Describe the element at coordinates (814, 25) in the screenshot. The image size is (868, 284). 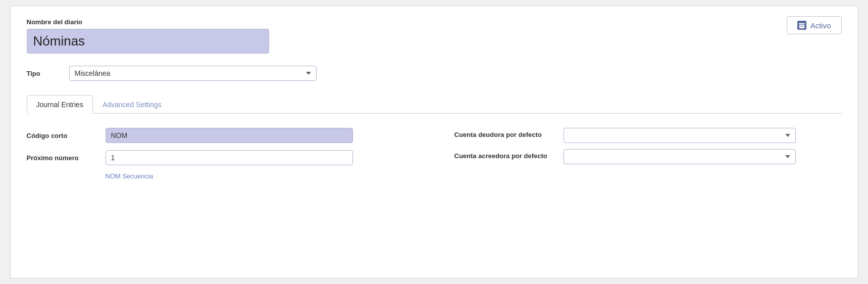
I see `active-button: Activo` at that location.